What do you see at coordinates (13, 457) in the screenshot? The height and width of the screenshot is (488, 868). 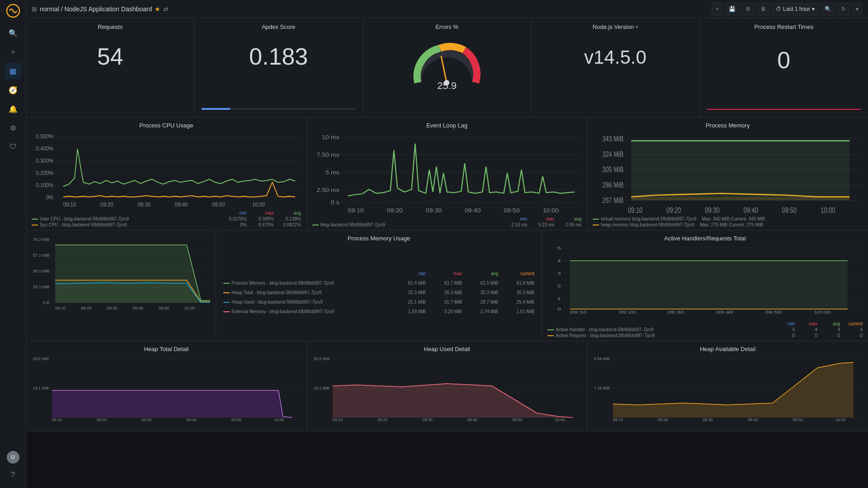 I see `avatar: U` at bounding box center [13, 457].